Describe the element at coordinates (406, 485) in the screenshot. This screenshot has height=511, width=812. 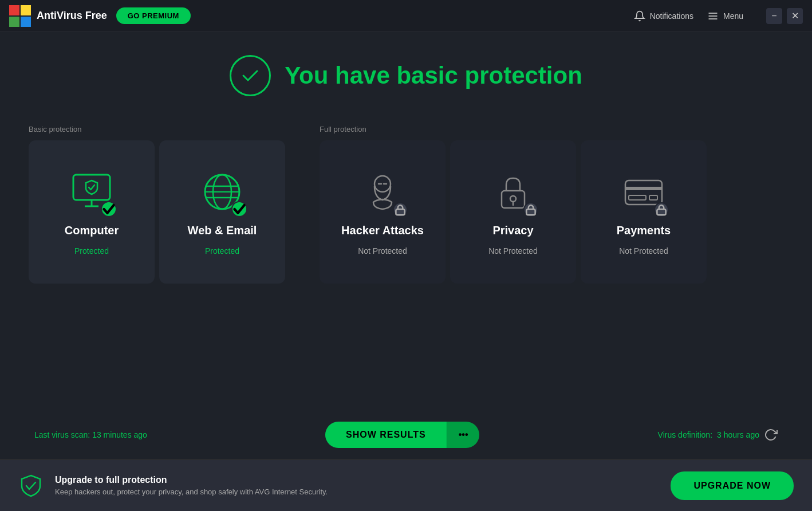
I see `upgrade-banner: Upgrade to full protection Keep hackers …` at that location.